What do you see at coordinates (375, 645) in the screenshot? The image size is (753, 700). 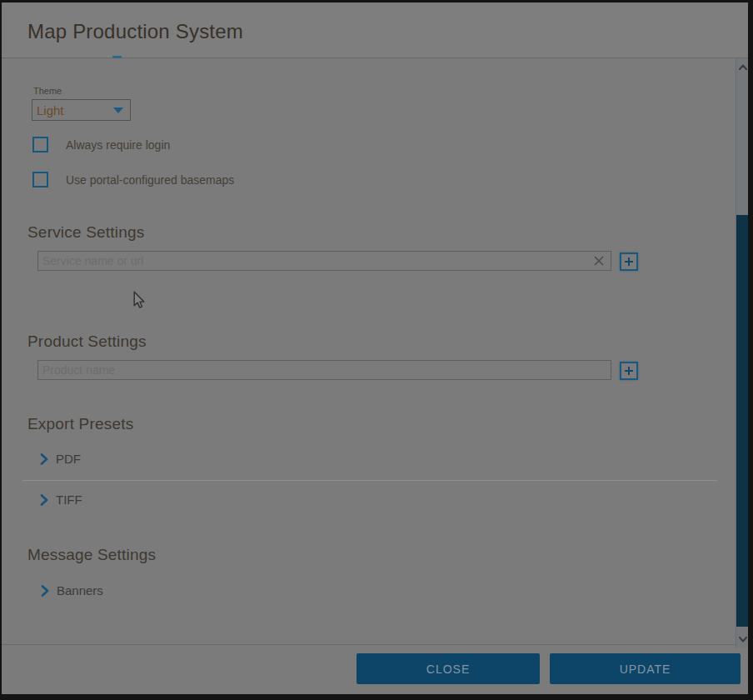 I see `footer-divider` at bounding box center [375, 645].